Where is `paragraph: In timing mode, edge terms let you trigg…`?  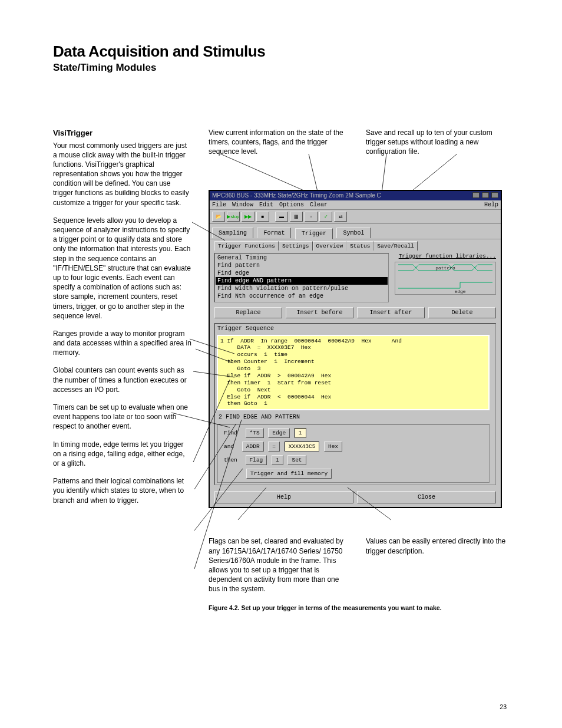 paragraph: In timing mode, edge terms let you trigg… is located at coordinates (123, 454).